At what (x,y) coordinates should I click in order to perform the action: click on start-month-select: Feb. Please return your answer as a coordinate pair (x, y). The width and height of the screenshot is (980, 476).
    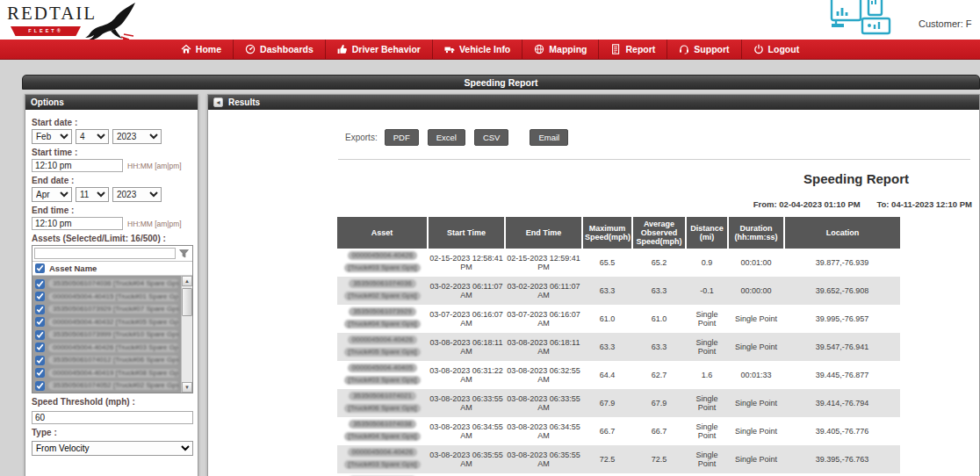
    Looking at the image, I should click on (52, 137).